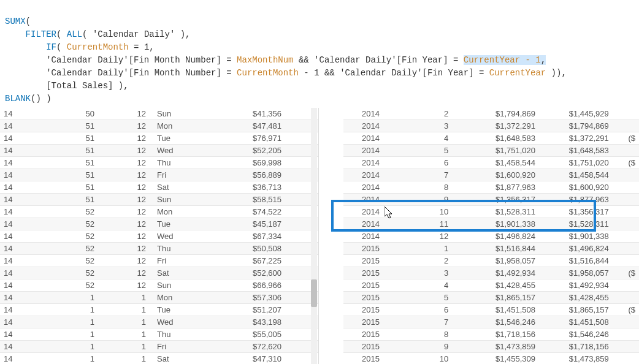 The width and height of the screenshot is (639, 364). Describe the element at coordinates (159, 126) in the screenshot. I see `table-row: 145112Mon$47,481` at that location.